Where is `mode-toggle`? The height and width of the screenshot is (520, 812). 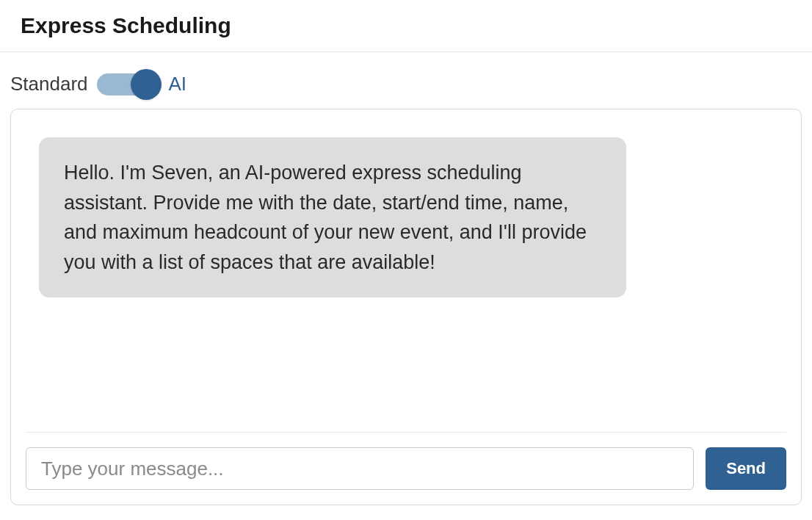
mode-toggle is located at coordinates (128, 84).